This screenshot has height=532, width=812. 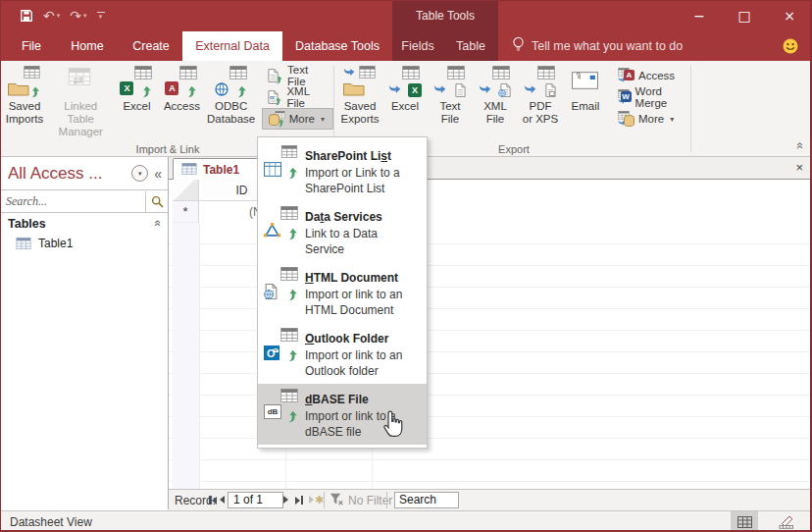 What do you see at coordinates (231, 81) in the screenshot?
I see `odbc-database-icon` at bounding box center [231, 81].